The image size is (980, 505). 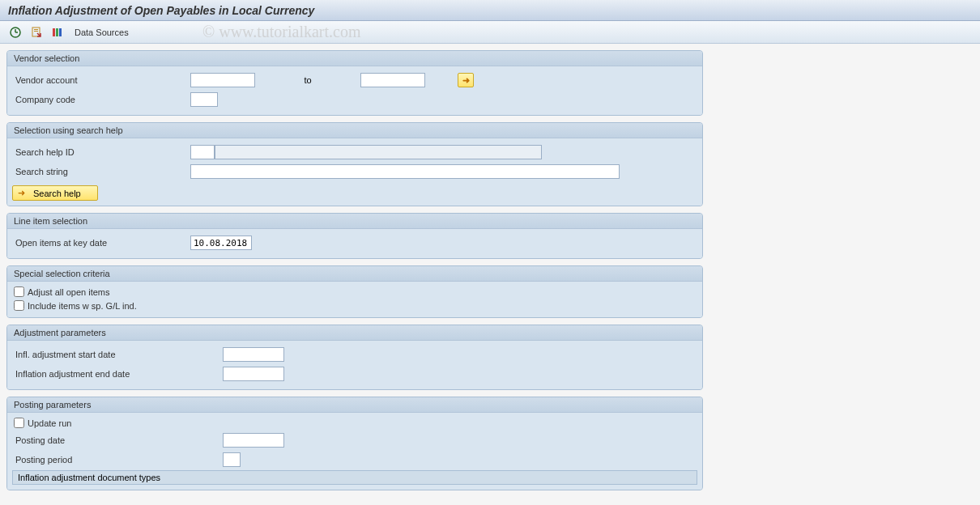 What do you see at coordinates (19, 291) in the screenshot?
I see `adjust-all-checkbox` at bounding box center [19, 291].